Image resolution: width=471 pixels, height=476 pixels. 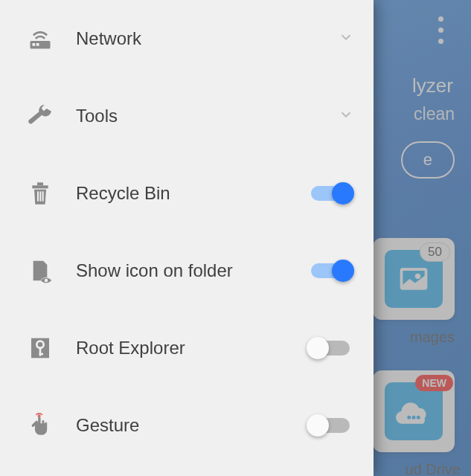 What do you see at coordinates (330, 348) in the screenshot?
I see `toggle-root-explorer` at bounding box center [330, 348].